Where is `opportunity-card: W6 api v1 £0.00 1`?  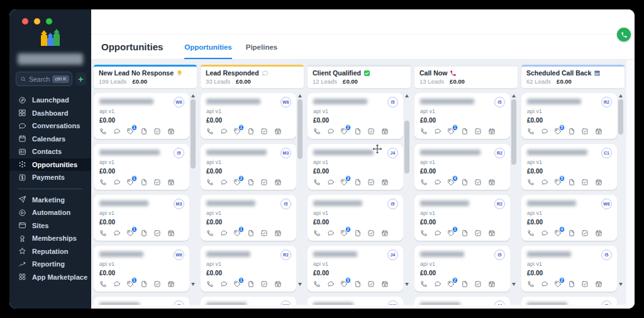 opportunity-card: W6 api v1 £0.00 1 is located at coordinates (142, 269).